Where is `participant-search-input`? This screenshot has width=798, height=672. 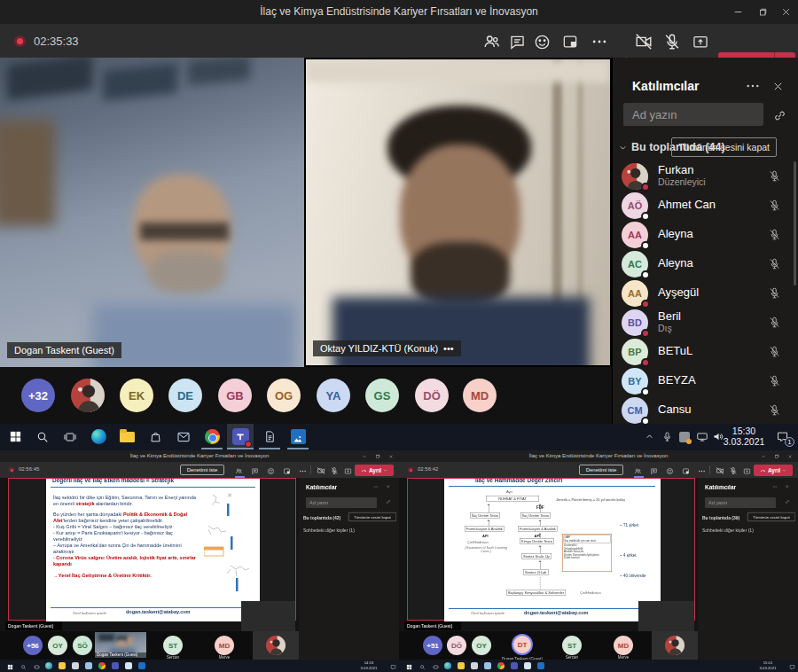
participant-search-input is located at coordinates (693, 114).